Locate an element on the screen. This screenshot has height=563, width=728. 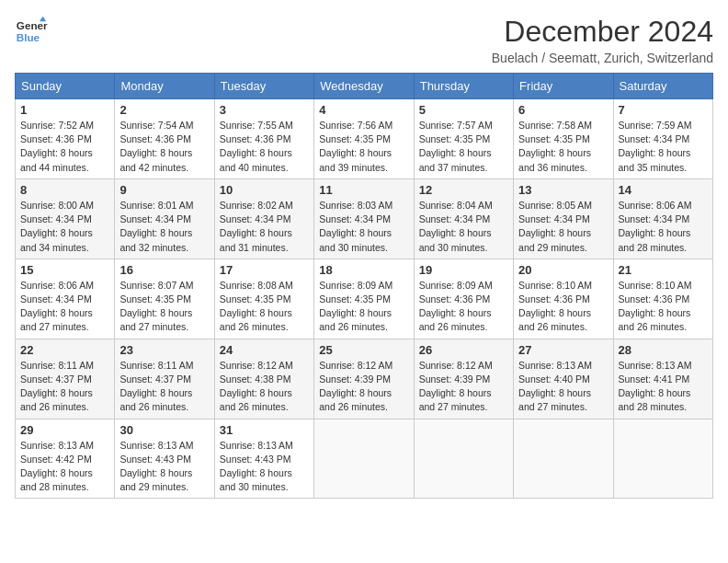
calendar-cell: 17 Sunrise: 8:08 AM Sunset: 4:35 PM Dayl… is located at coordinates (264, 298).